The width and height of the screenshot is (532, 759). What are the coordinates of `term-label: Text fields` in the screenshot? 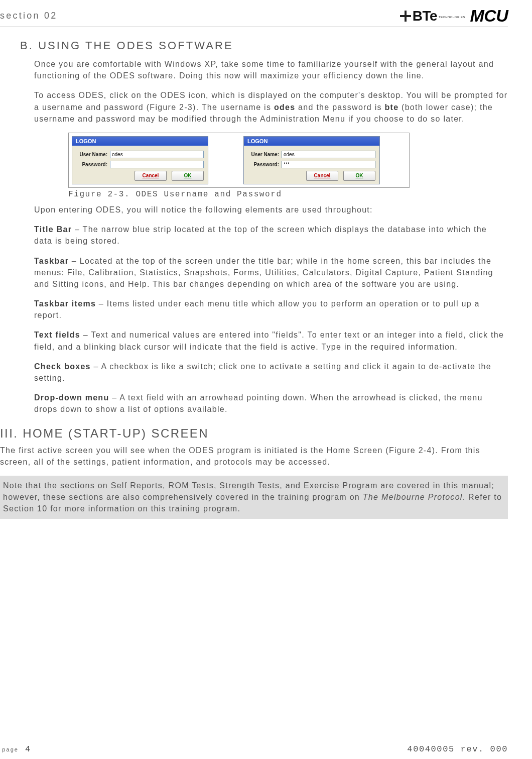 It's located at (57, 335).